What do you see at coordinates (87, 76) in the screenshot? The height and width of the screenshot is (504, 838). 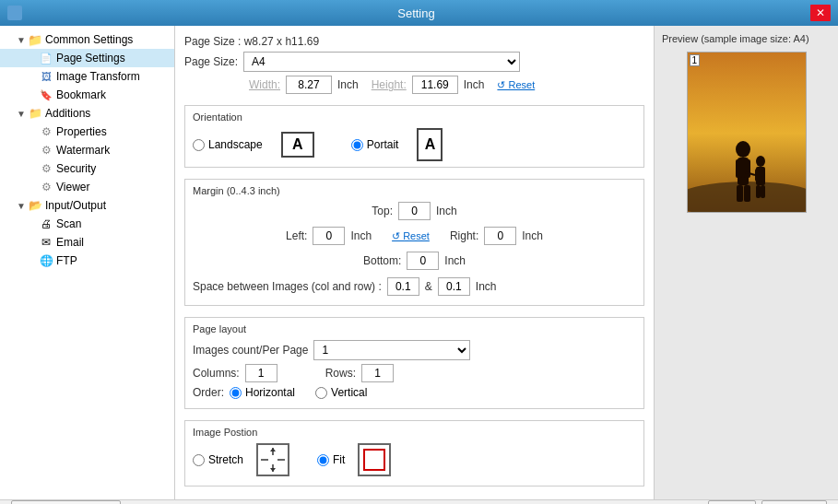 I see `sidebar-item-image-transform: 🖼 Image Transform` at bounding box center [87, 76].